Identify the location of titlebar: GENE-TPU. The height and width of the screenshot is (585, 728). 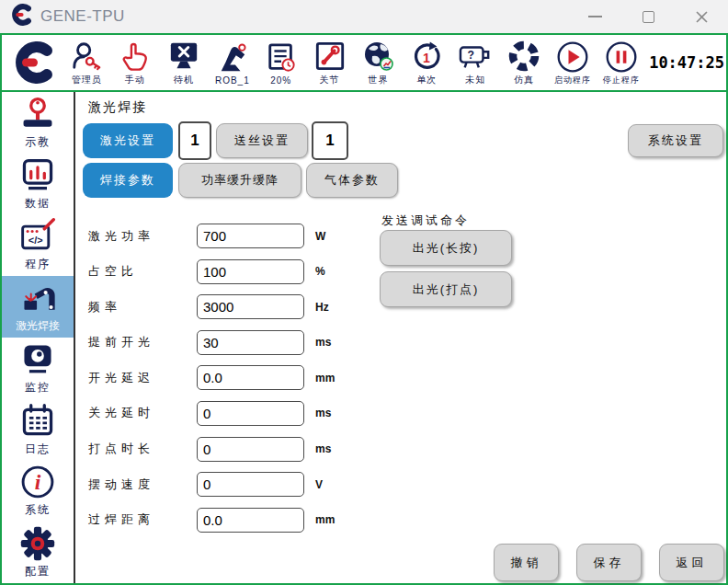
(364, 17).